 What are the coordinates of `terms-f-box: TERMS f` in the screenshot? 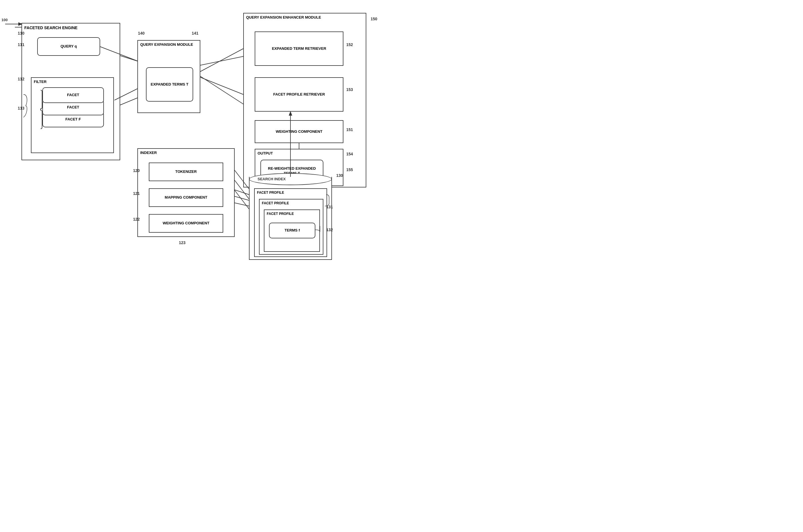 It's located at (292, 231).